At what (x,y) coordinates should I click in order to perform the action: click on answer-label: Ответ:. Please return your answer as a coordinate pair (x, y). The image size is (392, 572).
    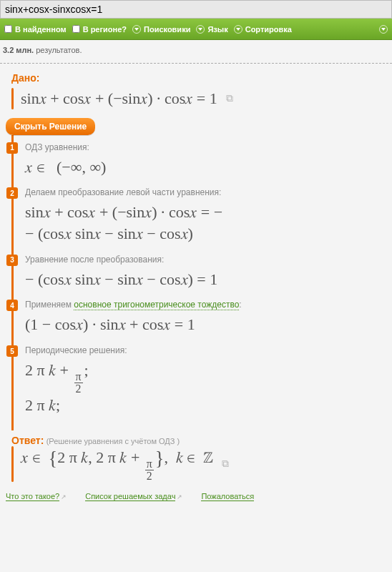
    Looking at the image, I should click on (27, 440).